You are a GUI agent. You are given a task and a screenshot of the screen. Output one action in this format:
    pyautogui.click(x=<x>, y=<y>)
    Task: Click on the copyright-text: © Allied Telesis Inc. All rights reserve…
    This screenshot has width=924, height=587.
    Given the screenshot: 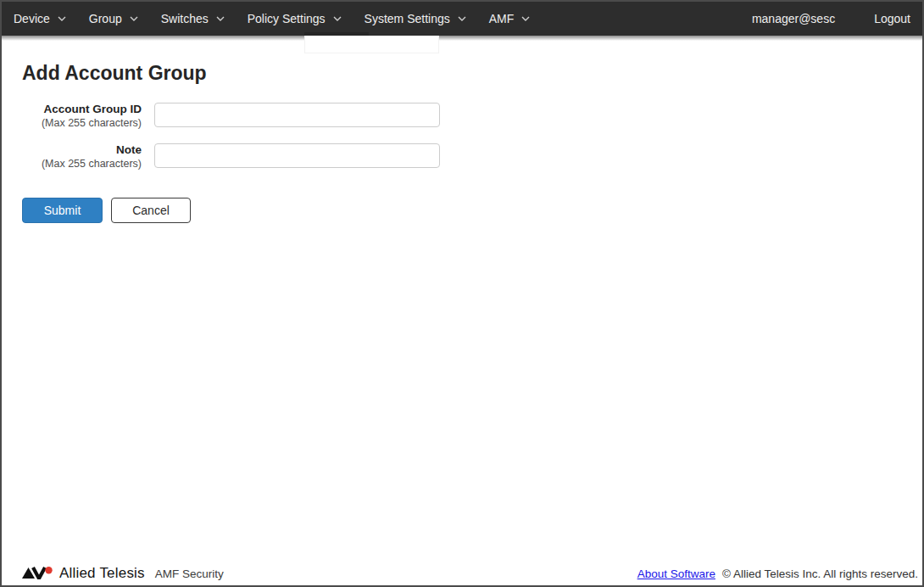 What is the action you would take?
    pyautogui.click(x=821, y=573)
    